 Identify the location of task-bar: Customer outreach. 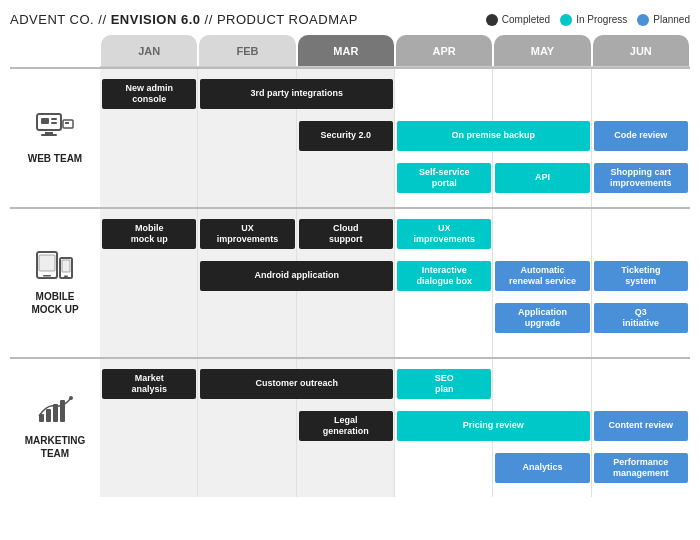
(296, 384).